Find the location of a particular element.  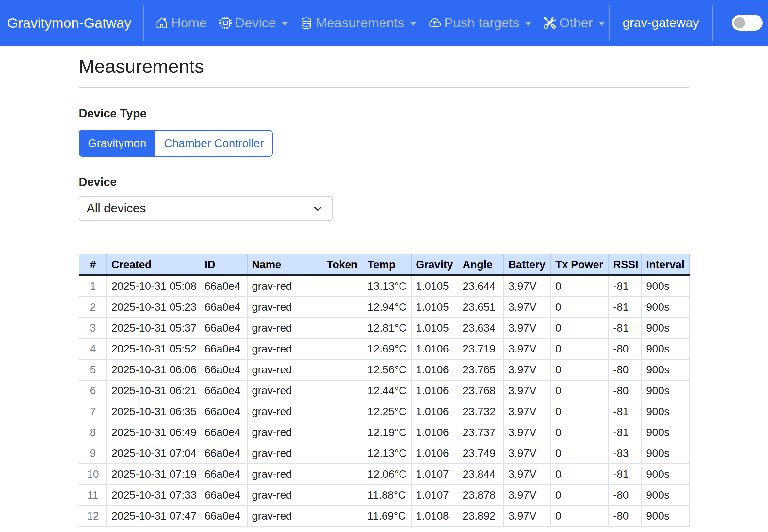

column-header: Angle is located at coordinates (481, 265).